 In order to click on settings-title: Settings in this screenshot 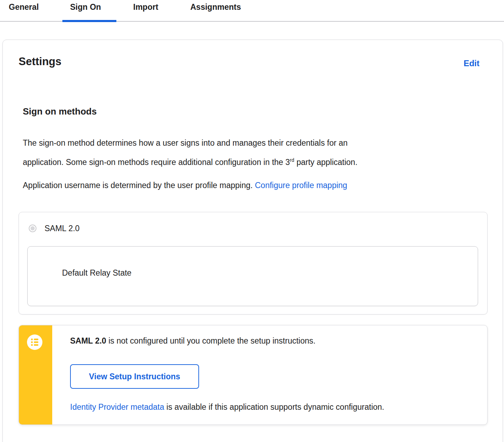, I will do `click(40, 62)`.